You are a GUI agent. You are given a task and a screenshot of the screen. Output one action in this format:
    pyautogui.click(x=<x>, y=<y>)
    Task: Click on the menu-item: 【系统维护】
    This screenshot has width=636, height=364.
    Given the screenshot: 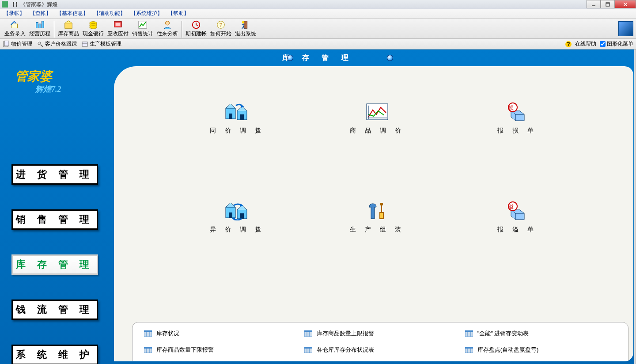 What is the action you would take?
    pyautogui.click(x=147, y=13)
    